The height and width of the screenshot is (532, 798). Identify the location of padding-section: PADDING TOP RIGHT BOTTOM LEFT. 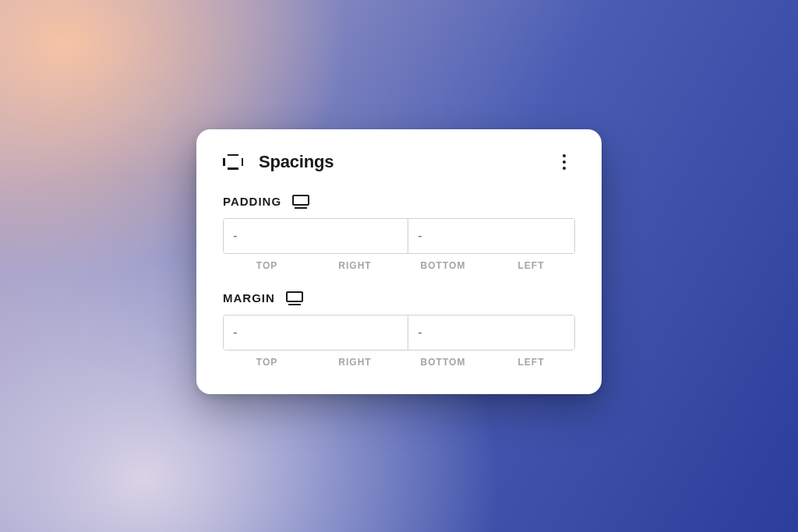
(399, 233).